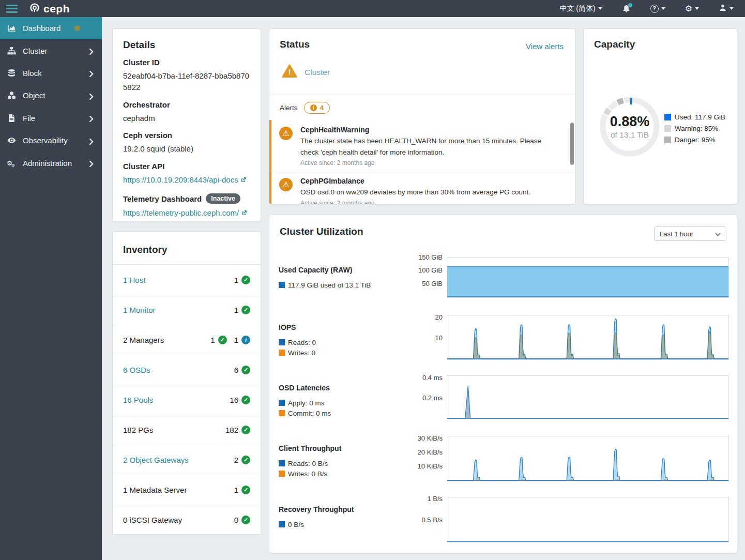 The height and width of the screenshot is (560, 745). Describe the element at coordinates (356, 327) in the screenshot. I see `chart-title: IOPS` at that location.